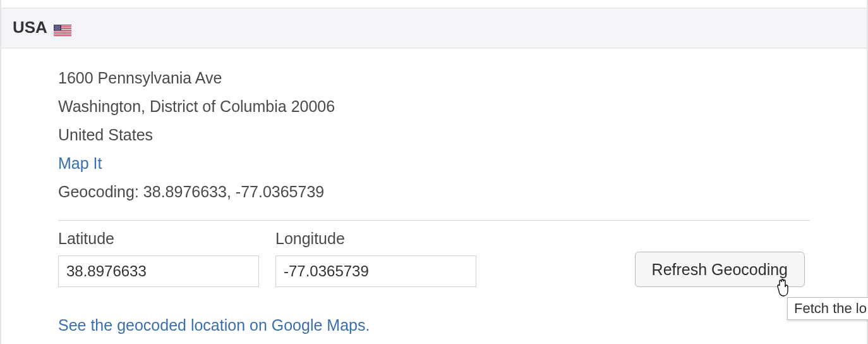  I want to click on divider, so click(434, 220).